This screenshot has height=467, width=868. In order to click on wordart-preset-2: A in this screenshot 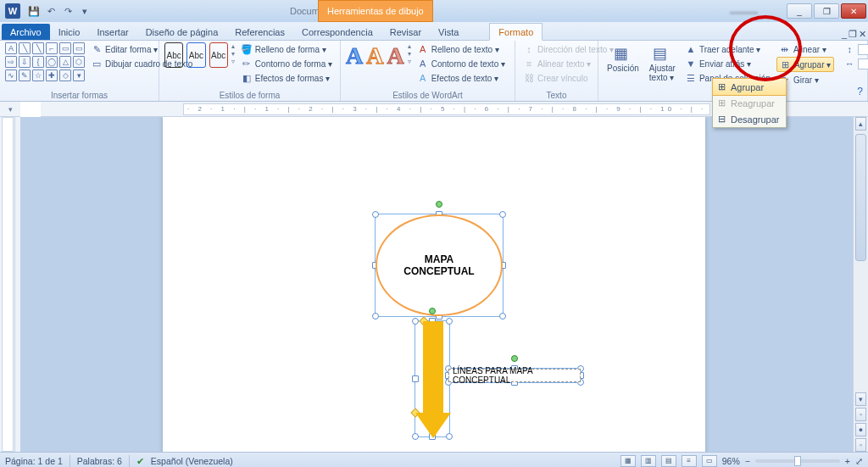, I will do `click(375, 56)`.